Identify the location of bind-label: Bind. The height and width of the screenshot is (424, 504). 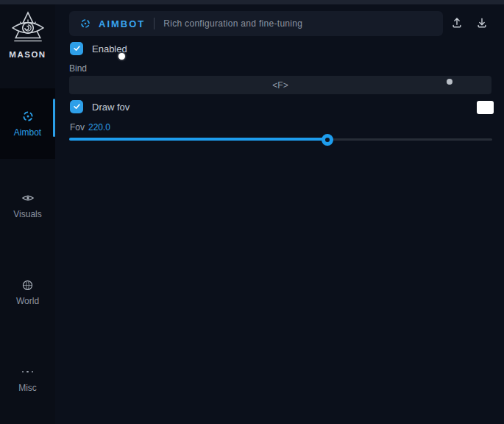
(78, 68).